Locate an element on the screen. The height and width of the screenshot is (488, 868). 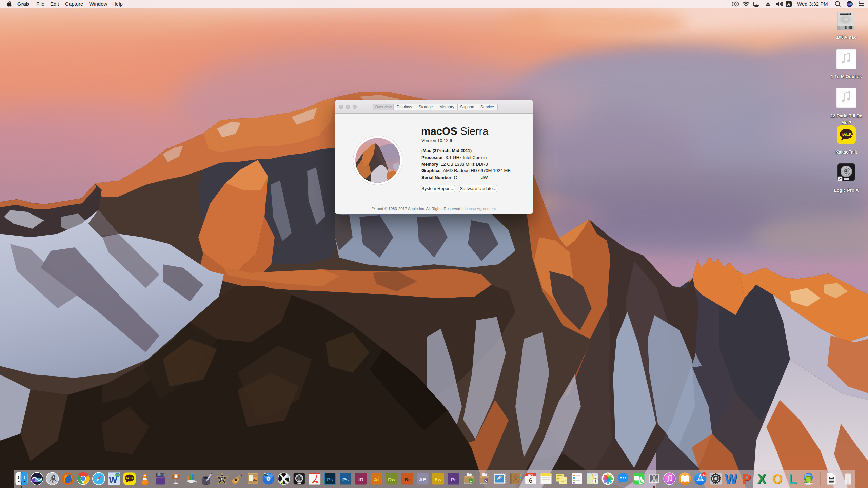
svg-text: W is located at coordinates (731, 479).